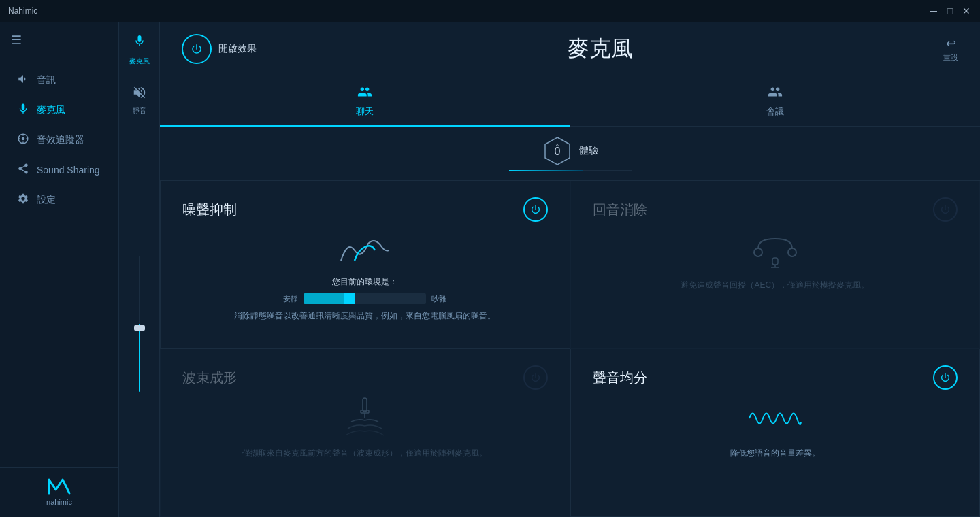 The width and height of the screenshot is (980, 517). What do you see at coordinates (951, 44) in the screenshot?
I see `reset-icon: ↩` at bounding box center [951, 44].